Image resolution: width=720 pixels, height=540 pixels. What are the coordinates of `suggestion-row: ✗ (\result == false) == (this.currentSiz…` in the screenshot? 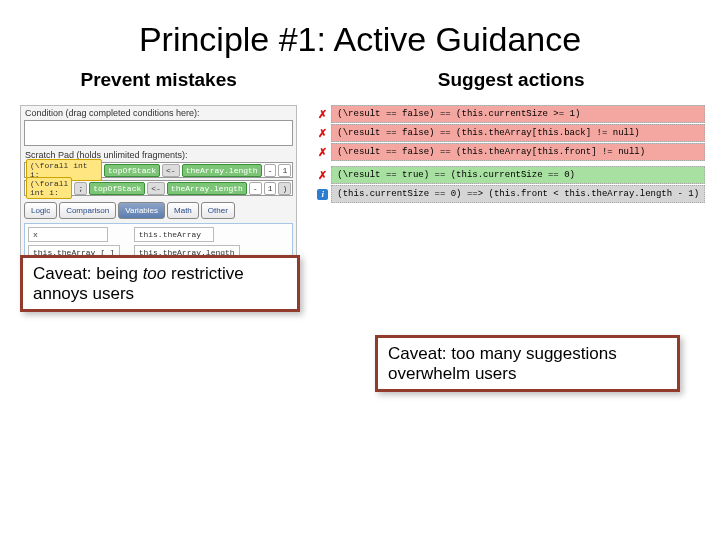 It's located at (511, 114).